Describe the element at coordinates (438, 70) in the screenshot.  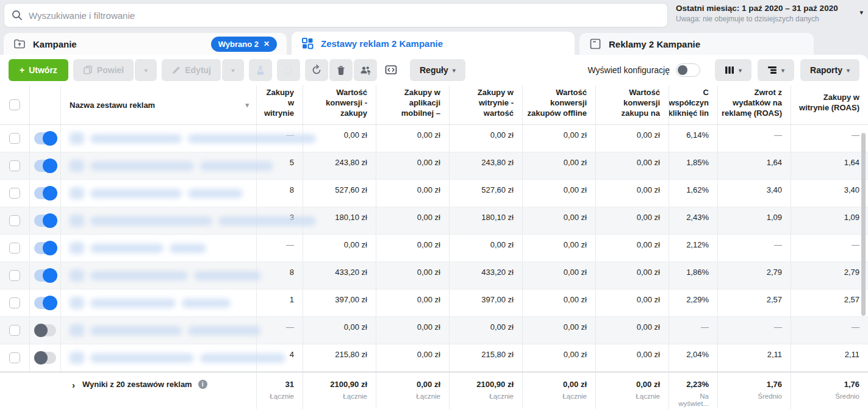
I see `rules-button: Reguły ▾` at that location.